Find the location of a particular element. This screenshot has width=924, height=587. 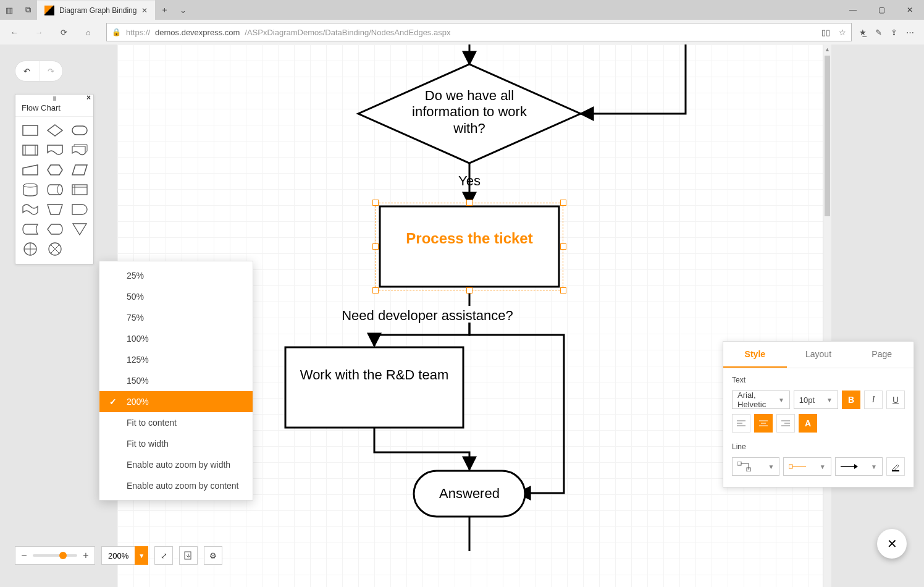

shape-manualop-icon is located at coordinates (55, 209).